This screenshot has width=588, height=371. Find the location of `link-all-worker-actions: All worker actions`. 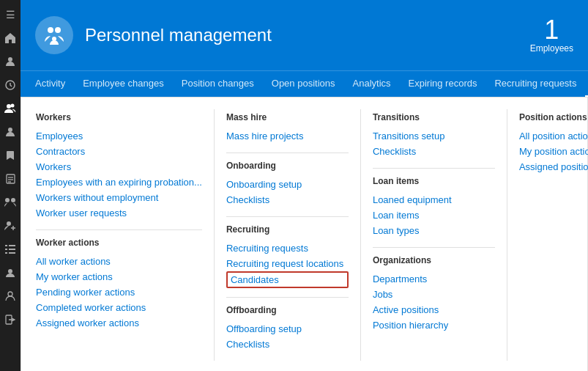

link-all-worker-actions: All worker actions is located at coordinates (119, 261).